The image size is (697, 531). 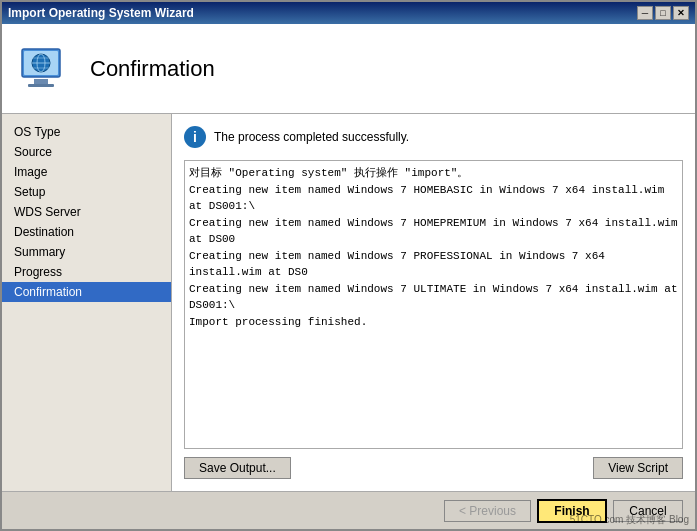 I want to click on log-line: 对目标 "Operating system" 执行操作 "import"。, so click(x=434, y=174).